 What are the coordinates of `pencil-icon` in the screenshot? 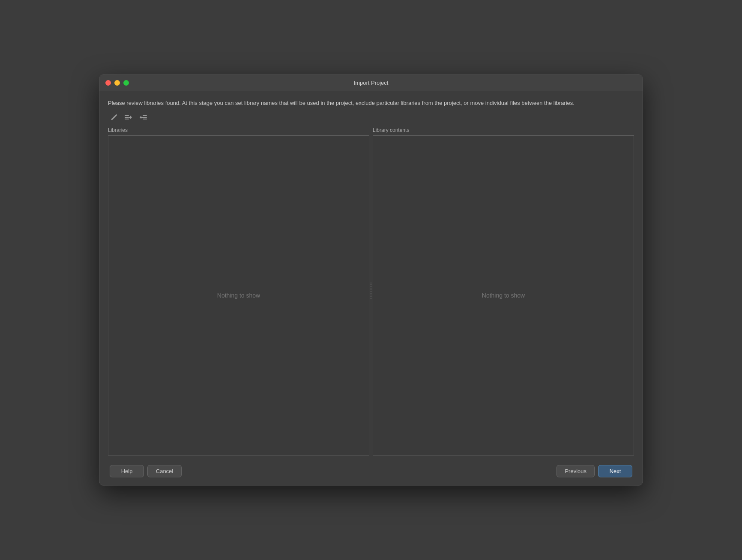 It's located at (114, 117).